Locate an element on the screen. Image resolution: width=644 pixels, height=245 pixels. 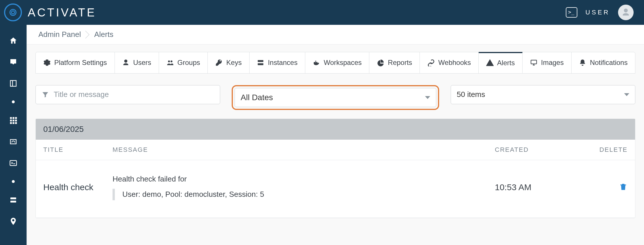
avatar is located at coordinates (626, 12).